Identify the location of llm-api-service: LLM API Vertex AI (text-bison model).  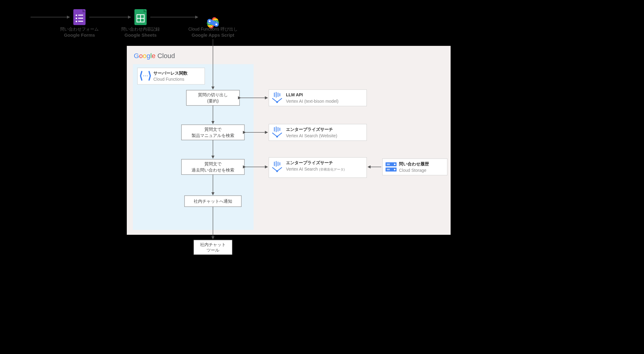
(318, 98).